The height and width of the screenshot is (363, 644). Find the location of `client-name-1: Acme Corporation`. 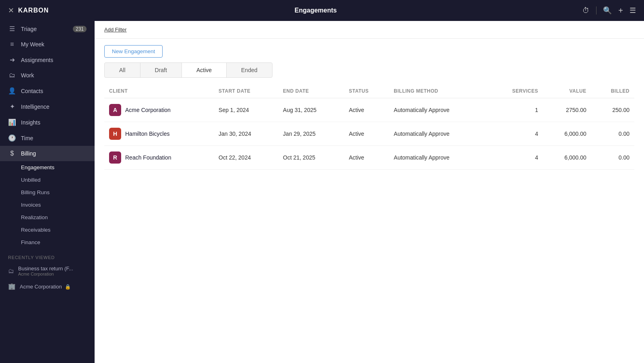

client-name-1: Acme Corporation is located at coordinates (148, 110).